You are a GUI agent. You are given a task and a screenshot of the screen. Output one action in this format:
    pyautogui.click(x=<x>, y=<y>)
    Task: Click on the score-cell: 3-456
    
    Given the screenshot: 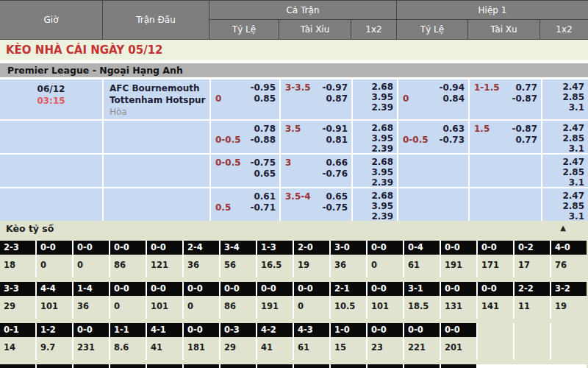 What is the action you would take?
    pyautogui.click(x=238, y=259)
    